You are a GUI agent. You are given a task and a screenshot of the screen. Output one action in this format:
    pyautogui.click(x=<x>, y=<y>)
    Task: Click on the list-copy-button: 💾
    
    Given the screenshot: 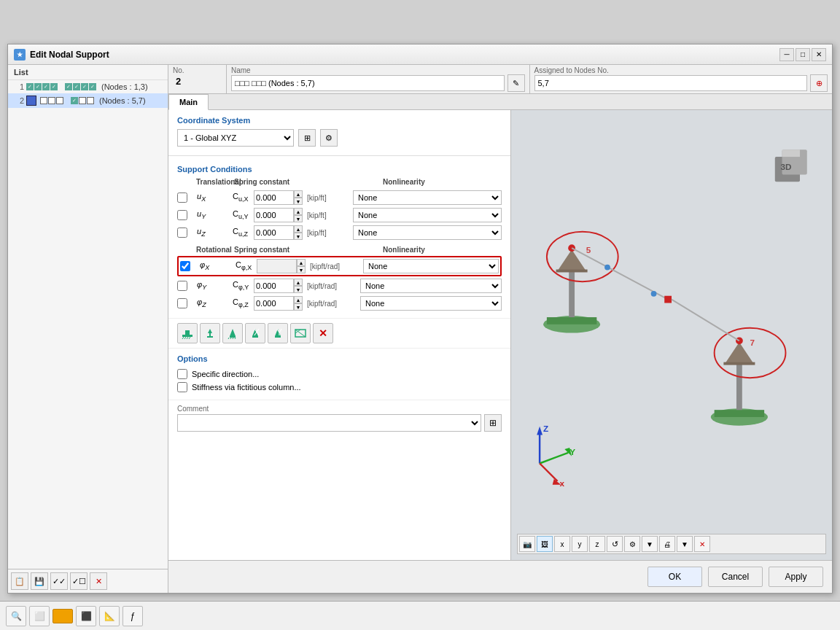 What is the action you would take?
    pyautogui.click(x=39, y=581)
    